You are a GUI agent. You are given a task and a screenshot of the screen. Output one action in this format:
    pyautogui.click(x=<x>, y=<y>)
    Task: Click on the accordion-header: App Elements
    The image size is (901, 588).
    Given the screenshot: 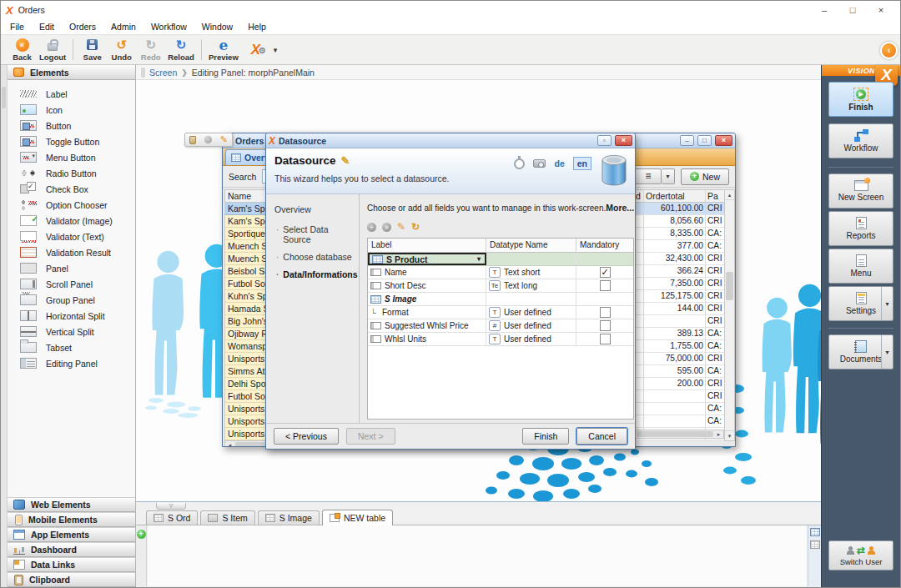 What is the action you would take?
    pyautogui.click(x=72, y=535)
    